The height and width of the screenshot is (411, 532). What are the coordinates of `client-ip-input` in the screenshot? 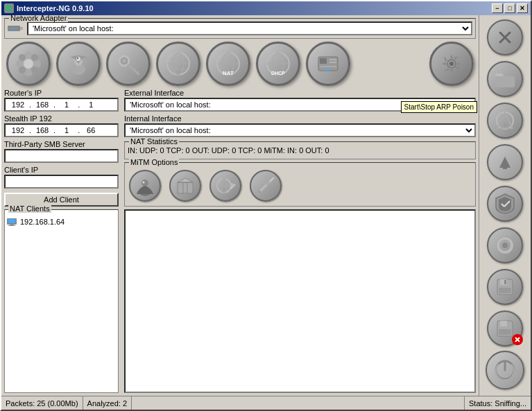 It's located at (50, 182).